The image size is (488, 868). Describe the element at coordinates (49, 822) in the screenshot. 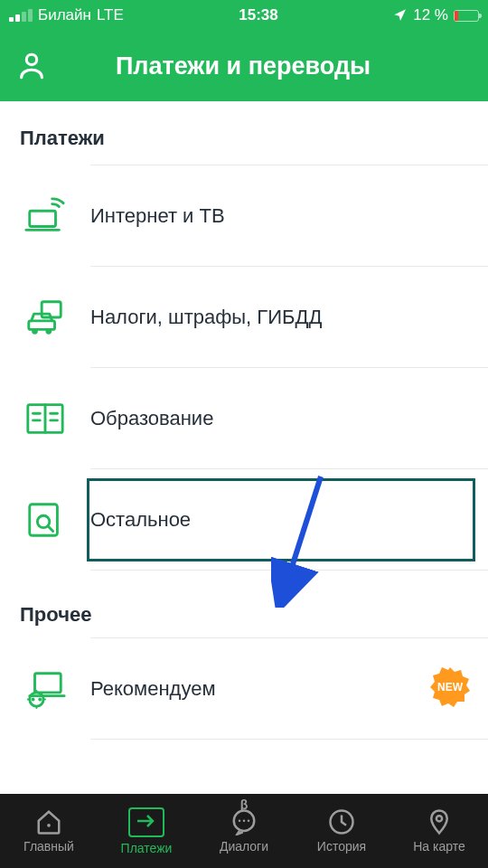

I see `home-icon` at that location.